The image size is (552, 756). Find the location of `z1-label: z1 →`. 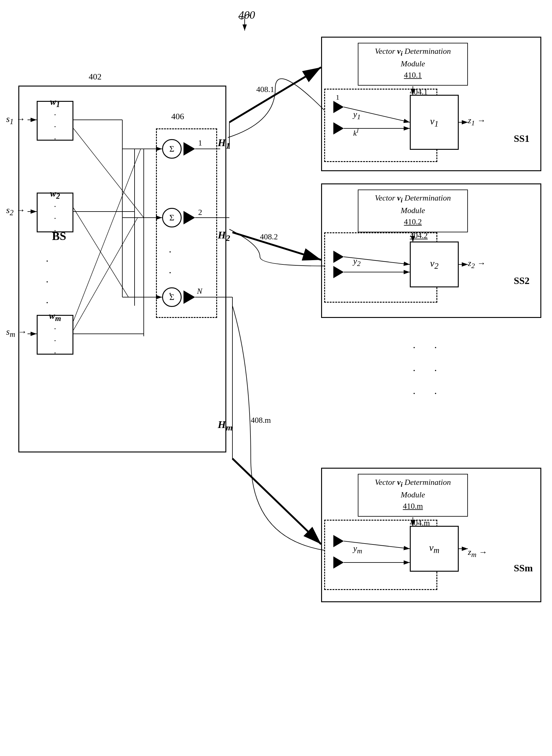

z1-label: z1 → is located at coordinates (476, 122).